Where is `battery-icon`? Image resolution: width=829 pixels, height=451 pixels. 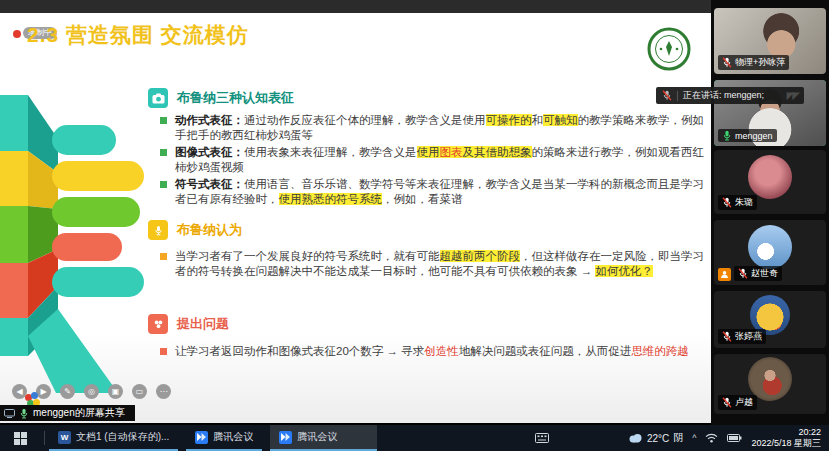 battery-icon is located at coordinates (734, 438).